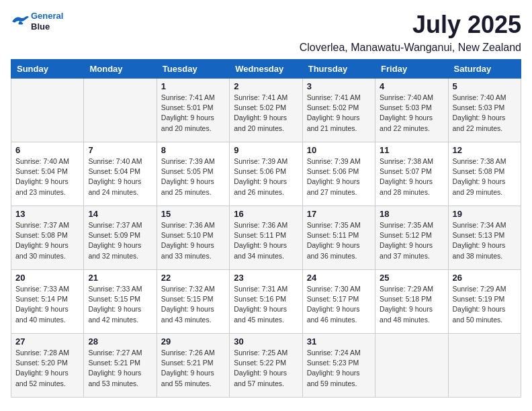 The image size is (532, 411). What do you see at coordinates (339, 278) in the screenshot?
I see `day-number: 24` at bounding box center [339, 278].